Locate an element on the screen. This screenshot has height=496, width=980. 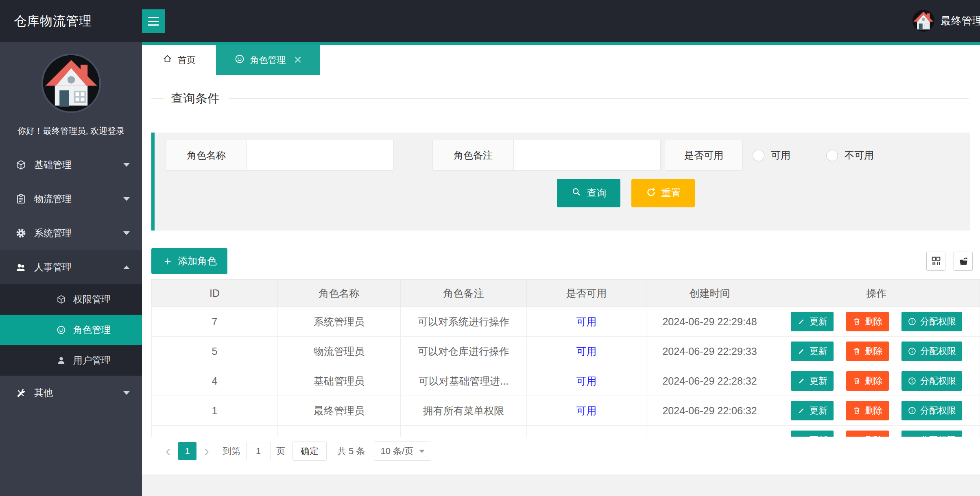
divider is located at coordinates (158, 98).